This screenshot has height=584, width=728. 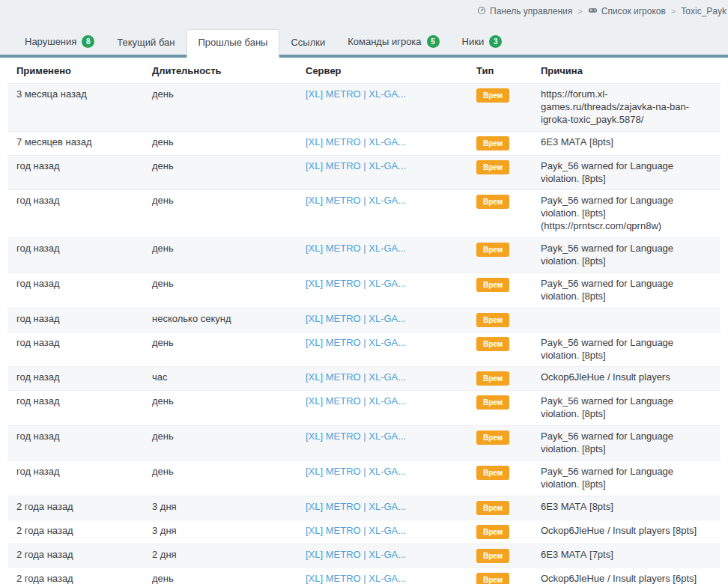 I want to click on tab-count-badge: 5, so click(x=433, y=42).